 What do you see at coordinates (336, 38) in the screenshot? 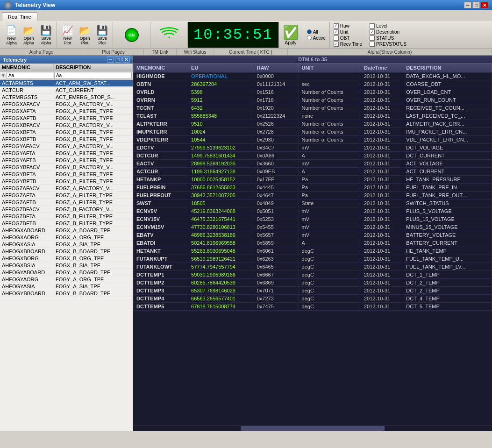
I see `cb-obt` at bounding box center [336, 38].